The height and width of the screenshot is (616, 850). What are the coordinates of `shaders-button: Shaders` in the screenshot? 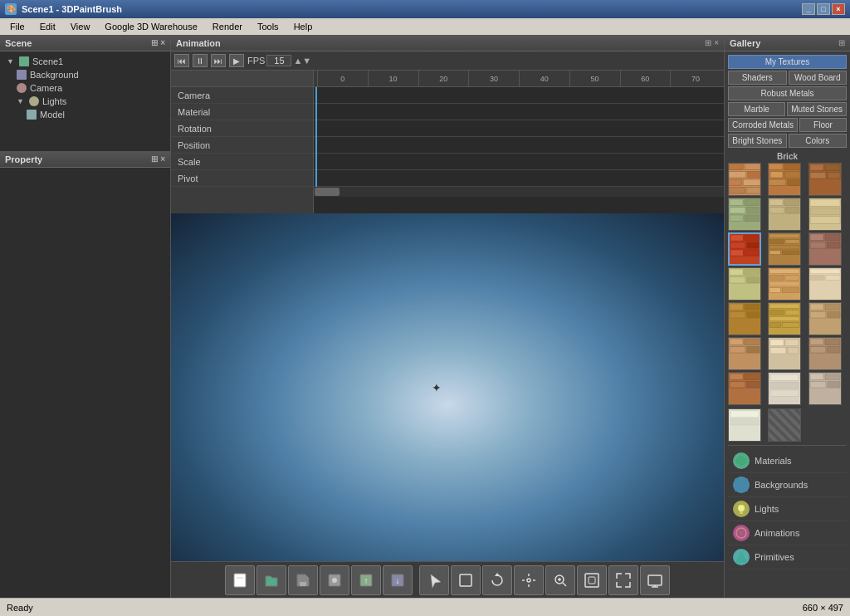 It's located at (757, 78).